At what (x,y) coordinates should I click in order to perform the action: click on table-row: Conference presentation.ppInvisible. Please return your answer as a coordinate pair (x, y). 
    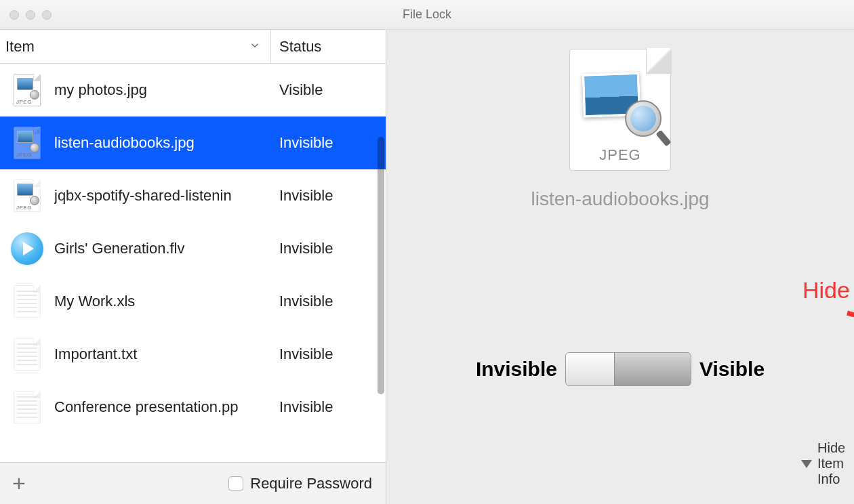
    Looking at the image, I should click on (192, 407).